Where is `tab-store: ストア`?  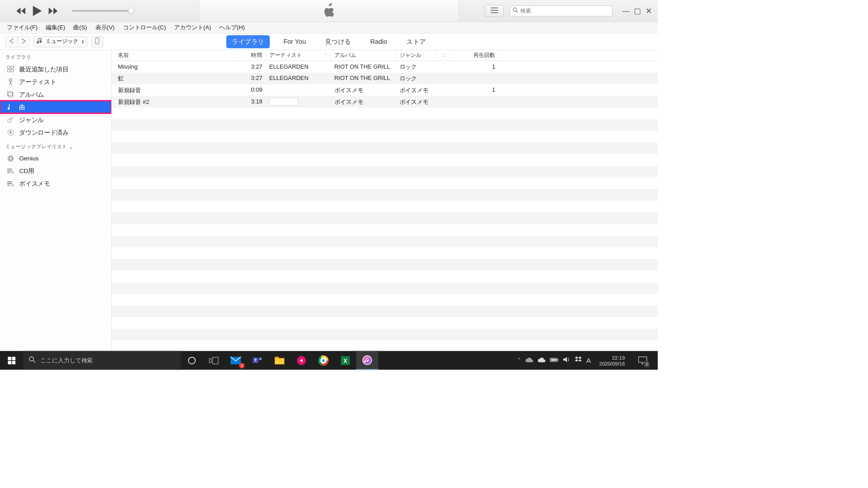
tab-store: ストア is located at coordinates (416, 42).